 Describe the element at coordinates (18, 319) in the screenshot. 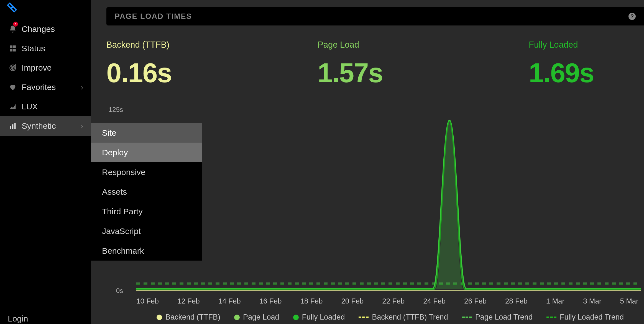

I see `login-link: Login` at that location.